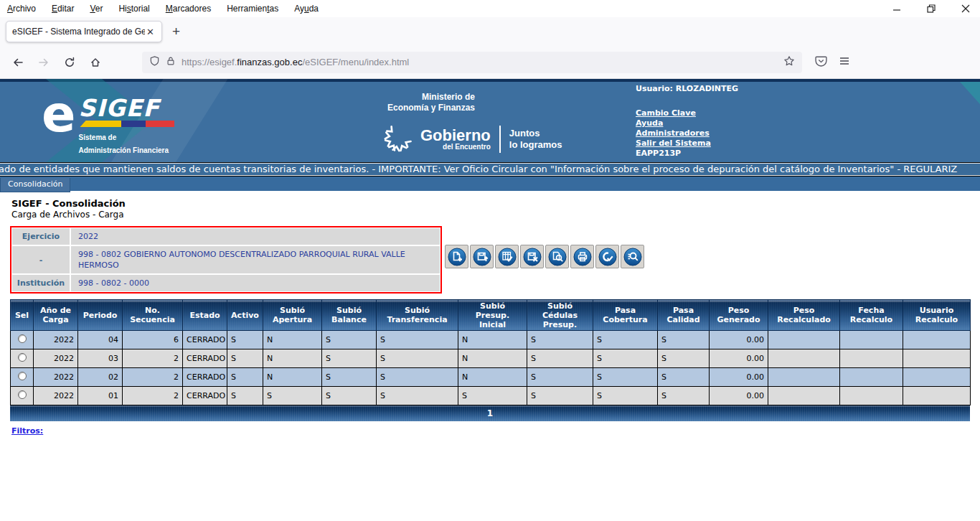 This screenshot has height=521, width=980. What do you see at coordinates (63, 9) in the screenshot?
I see `menu-editar: Editar` at bounding box center [63, 9].